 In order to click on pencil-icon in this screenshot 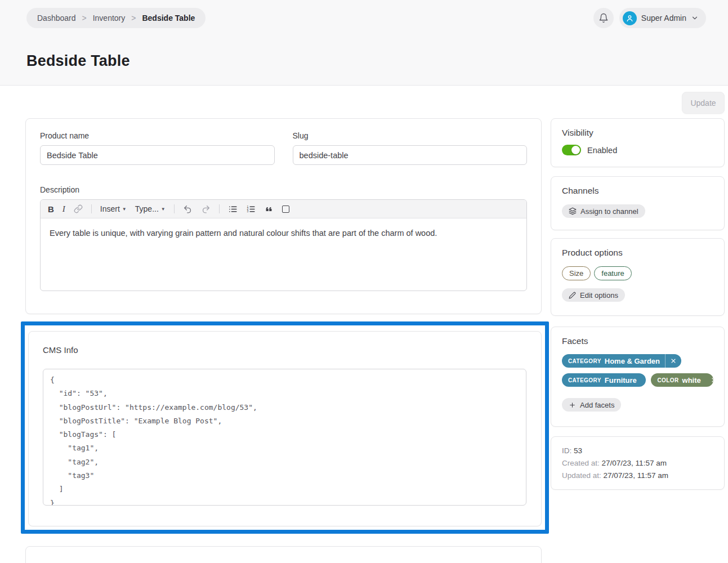, I will do `click(572, 295)`.